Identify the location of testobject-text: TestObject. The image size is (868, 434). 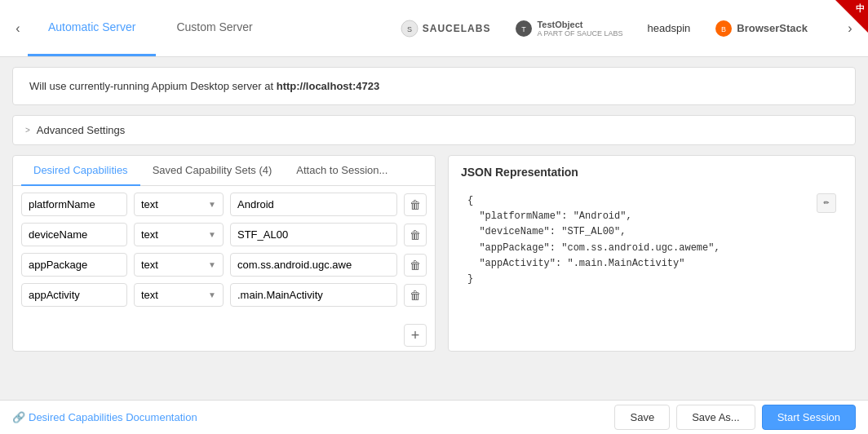
(579, 24).